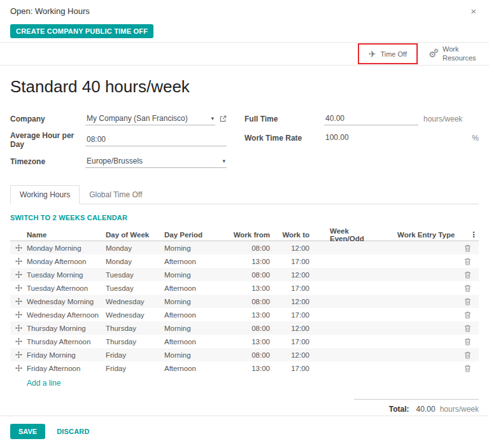 The height and width of the screenshot is (448, 489). What do you see at coordinates (244, 368) in the screenshot?
I see `table-row: Friday Afternoon Friday Afternoon 13:00 …` at bounding box center [244, 368].